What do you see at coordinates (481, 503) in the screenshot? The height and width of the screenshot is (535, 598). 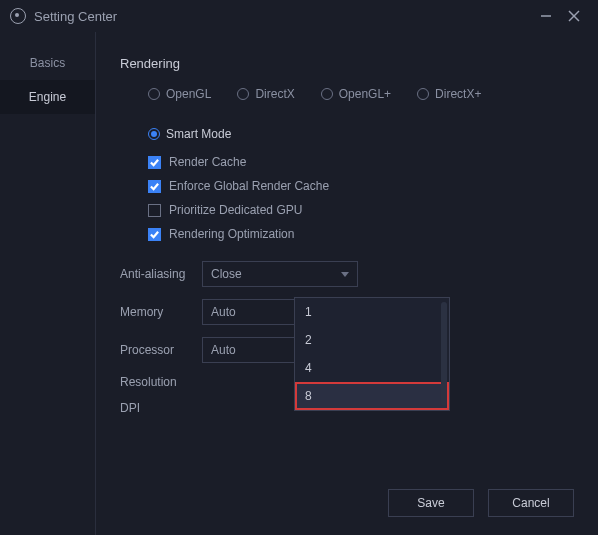 I see `footer-buttons: Save Cancel` at bounding box center [481, 503].